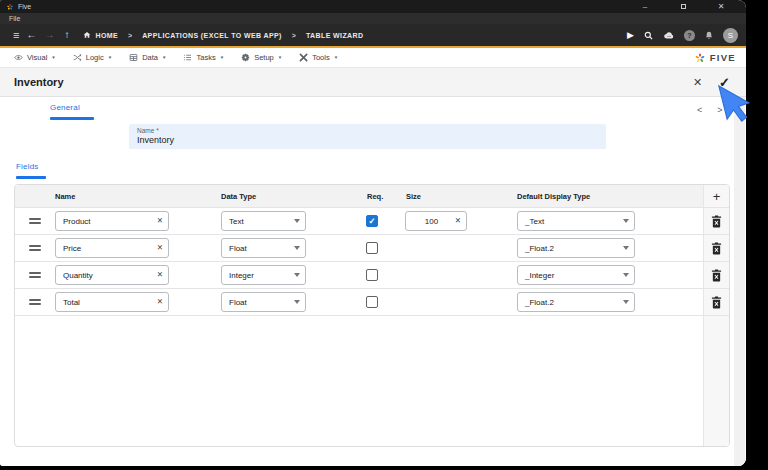  What do you see at coordinates (318, 58) in the screenshot?
I see `toolbar-menu-tools: Tools ▼` at bounding box center [318, 58].